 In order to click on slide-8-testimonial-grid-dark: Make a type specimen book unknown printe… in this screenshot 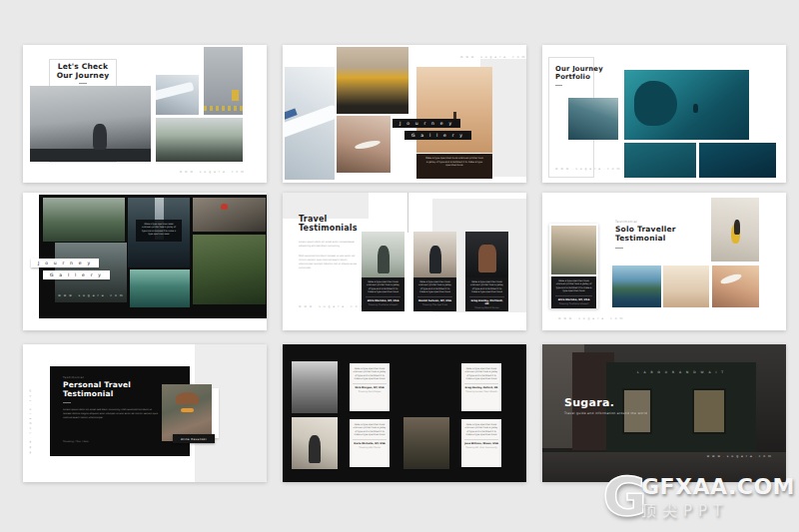, I will do `click(404, 413)`.